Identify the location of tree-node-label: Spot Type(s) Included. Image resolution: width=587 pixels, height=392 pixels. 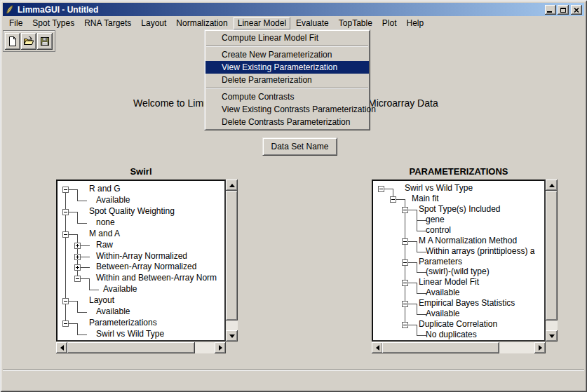
(460, 209).